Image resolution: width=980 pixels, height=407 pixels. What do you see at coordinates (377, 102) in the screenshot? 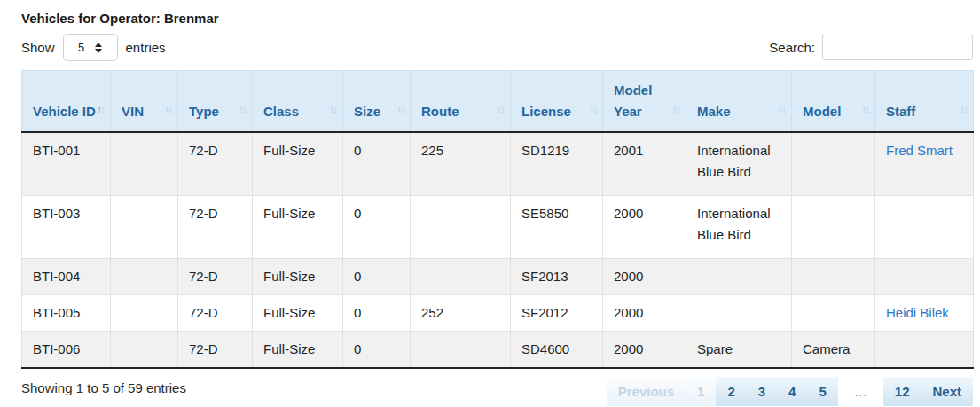
I see `column-header-size: Size↑↓` at bounding box center [377, 102].